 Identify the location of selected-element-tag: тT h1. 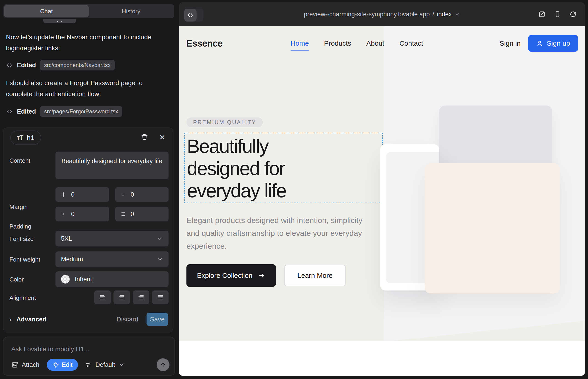
(26, 138).